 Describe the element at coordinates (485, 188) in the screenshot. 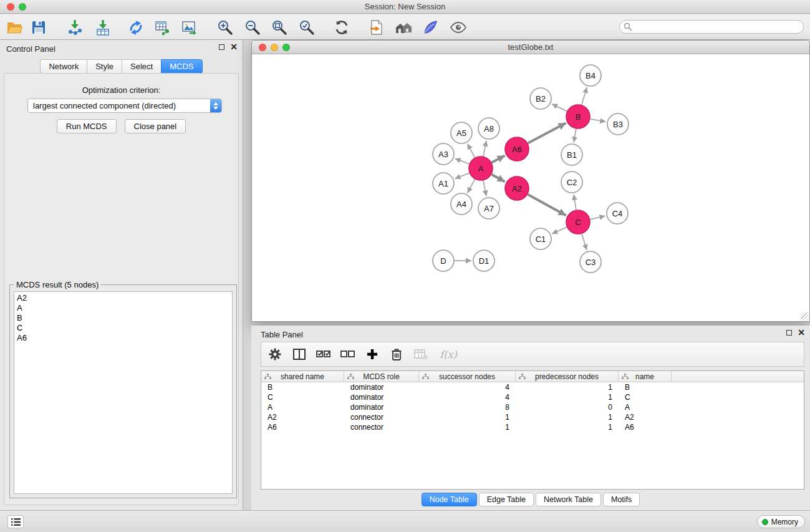

I see `graph-edge-A-A7` at that location.